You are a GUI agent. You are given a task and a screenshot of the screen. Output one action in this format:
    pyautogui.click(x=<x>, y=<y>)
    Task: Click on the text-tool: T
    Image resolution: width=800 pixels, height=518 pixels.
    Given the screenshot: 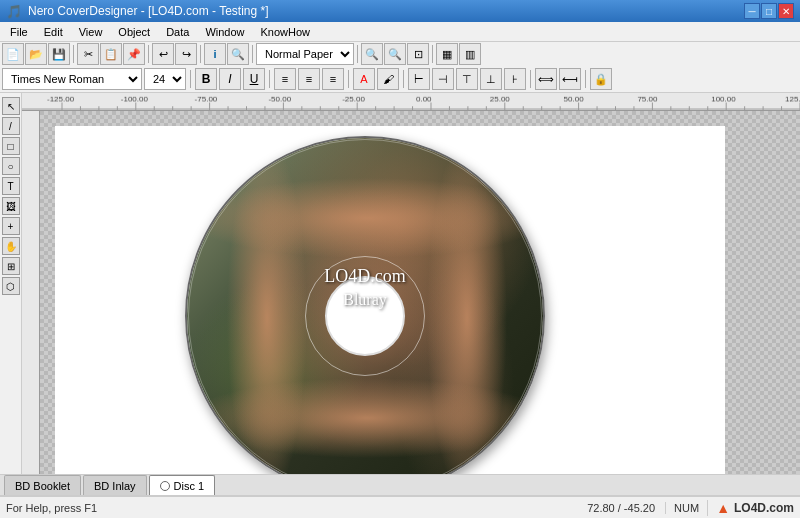 What is the action you would take?
    pyautogui.click(x=11, y=186)
    